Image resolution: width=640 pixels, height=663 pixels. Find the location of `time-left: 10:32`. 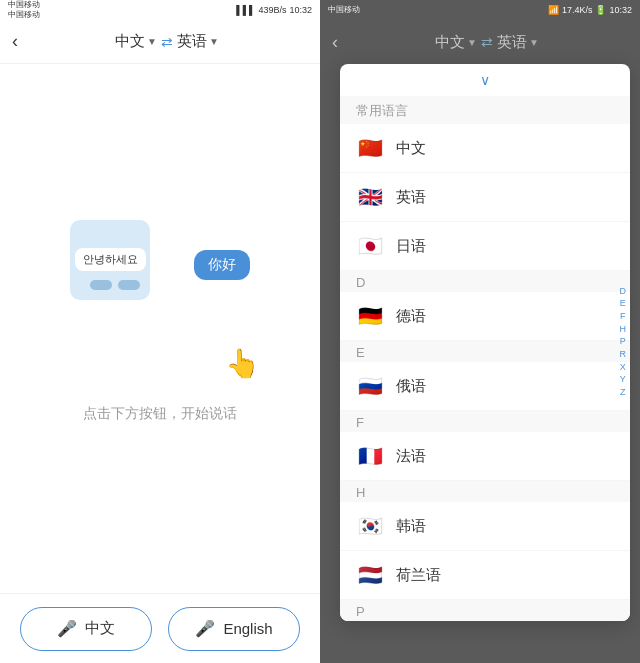

time-left: 10:32 is located at coordinates (300, 10).